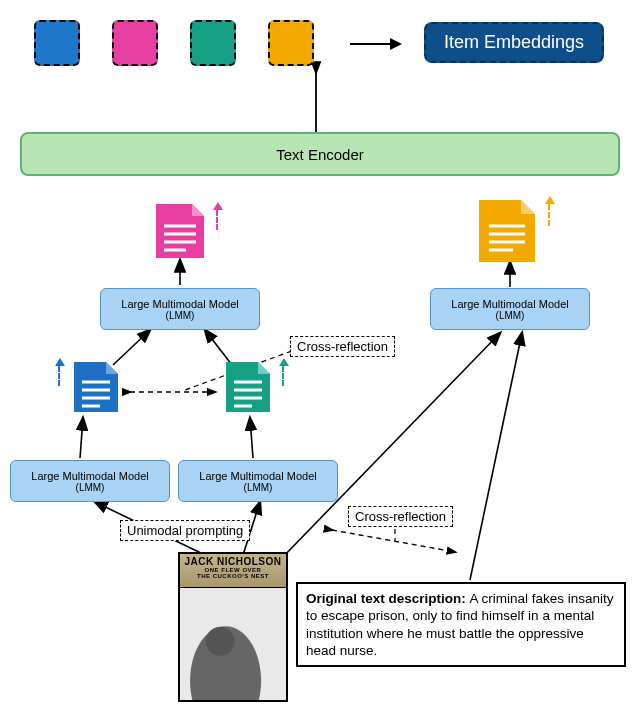  Describe the element at coordinates (233, 627) in the screenshot. I see `movie-poster: JACK NICHOLSON ONE FLEW OVER THE CUCKOO'…` at that location.